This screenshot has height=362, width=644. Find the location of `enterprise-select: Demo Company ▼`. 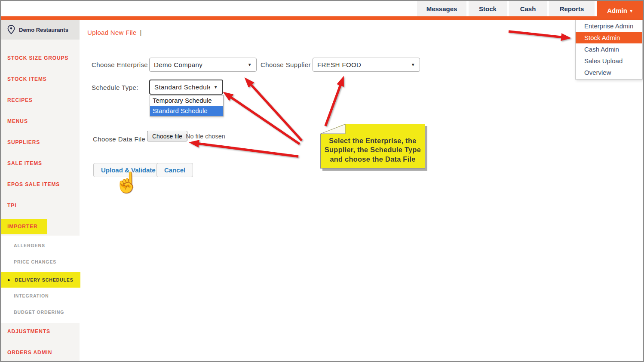

enterprise-select: Demo Company ▼ is located at coordinates (203, 64).